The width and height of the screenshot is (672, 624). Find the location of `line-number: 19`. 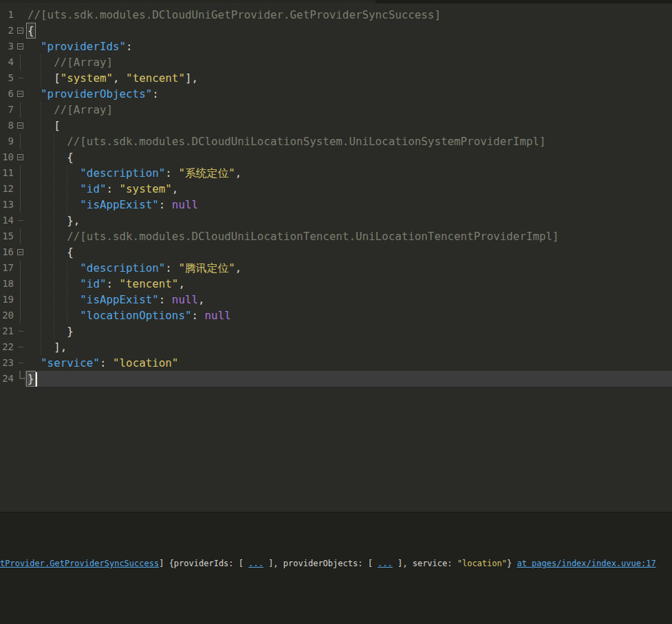

line-number: 19 is located at coordinates (7, 300).